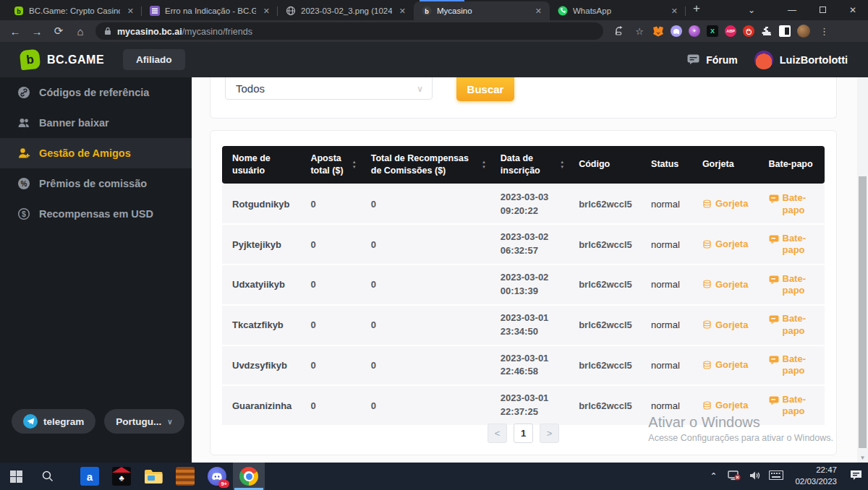 The height and width of the screenshot is (490, 868). Describe the element at coordinates (333, 165) in the screenshot. I see `col-bet-total: Aposta total ($)▲▼` at that location.